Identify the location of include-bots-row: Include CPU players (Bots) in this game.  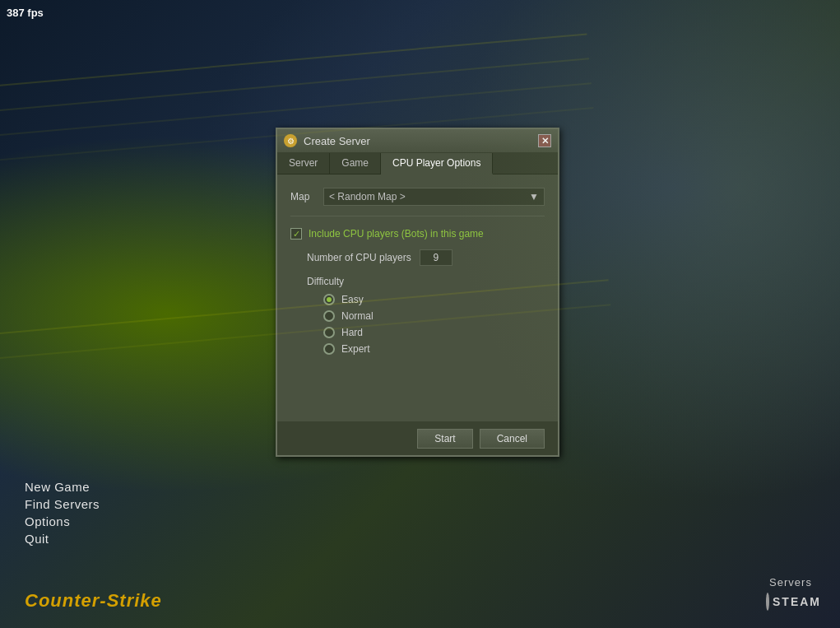
(418, 234).